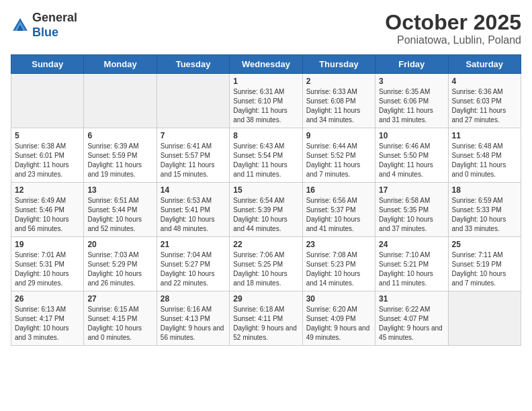  I want to click on logo-general-text: General, so click(55, 17).